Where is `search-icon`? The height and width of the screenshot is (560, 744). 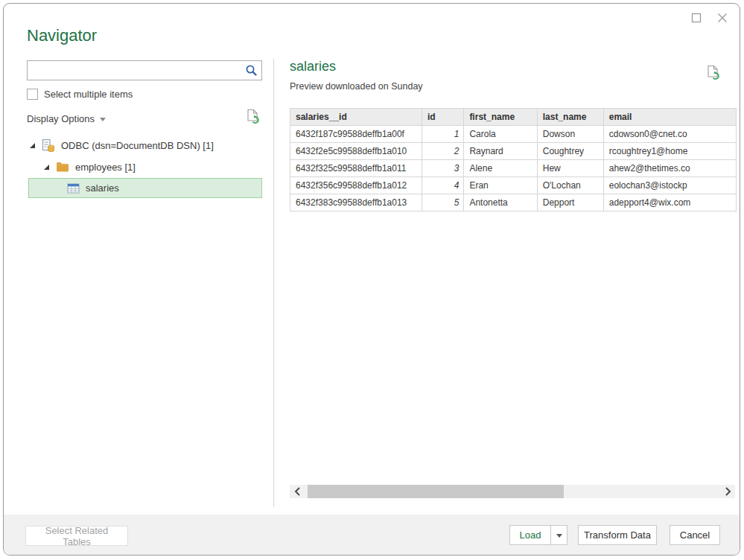
search-icon is located at coordinates (252, 71).